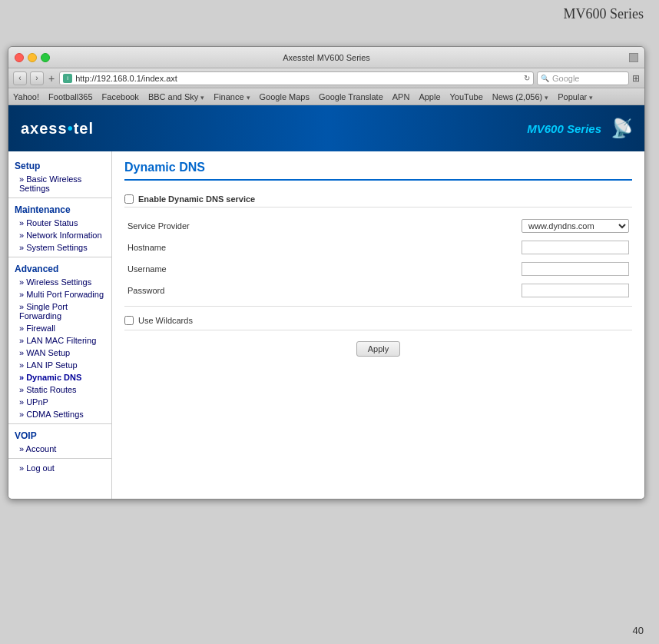  What do you see at coordinates (604, 14) in the screenshot?
I see `document-title: MV600 Series` at bounding box center [604, 14].